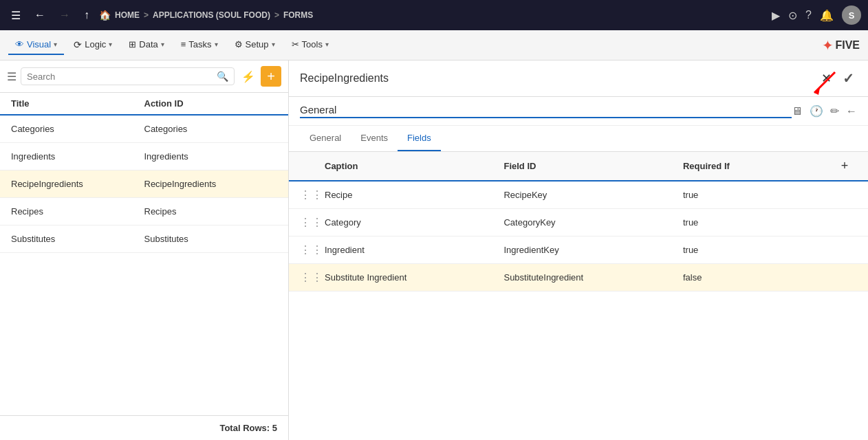  I want to click on right-title: RecipeIngredients, so click(559, 78).